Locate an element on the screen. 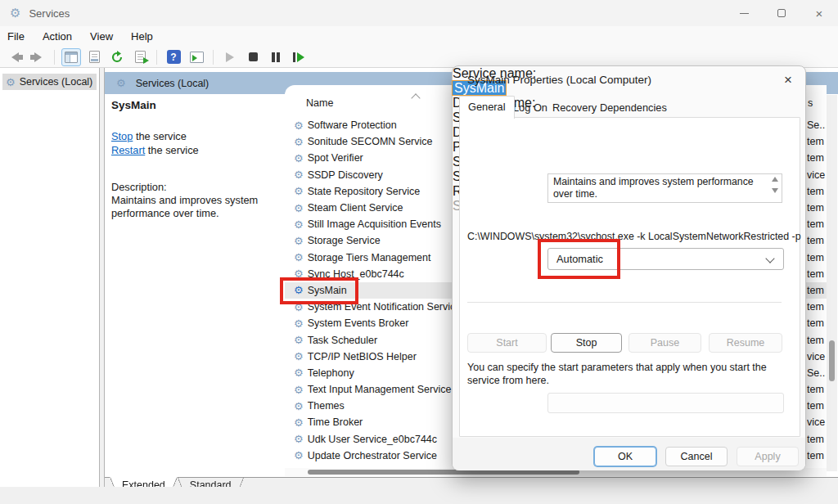 Image resolution: width=838 pixels, height=504 pixels. service-name: Steam Client Service is located at coordinates (355, 208).